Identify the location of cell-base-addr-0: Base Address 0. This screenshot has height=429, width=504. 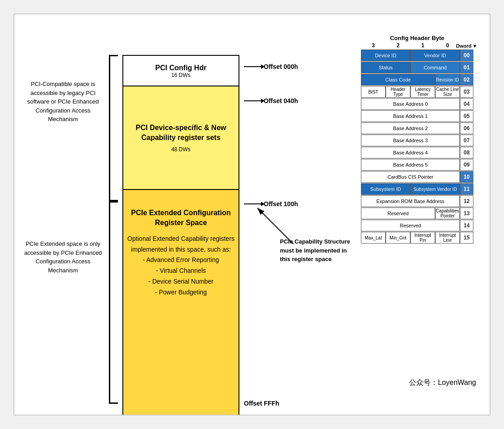
(410, 104).